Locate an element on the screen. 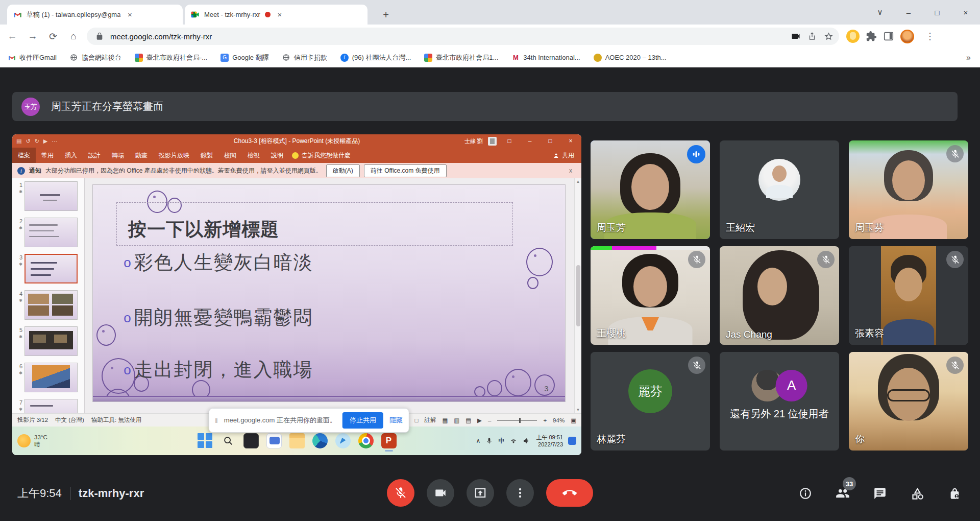 The image size is (980, 521). bookmark-donation: 信用卡捐款 is located at coordinates (305, 58).